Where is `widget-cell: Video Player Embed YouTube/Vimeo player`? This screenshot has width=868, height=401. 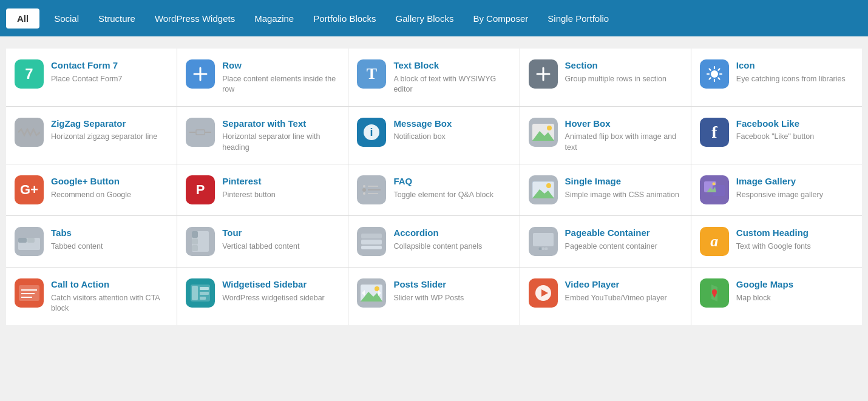
widget-cell: Video Player Embed YouTube/Vimeo player is located at coordinates (606, 296).